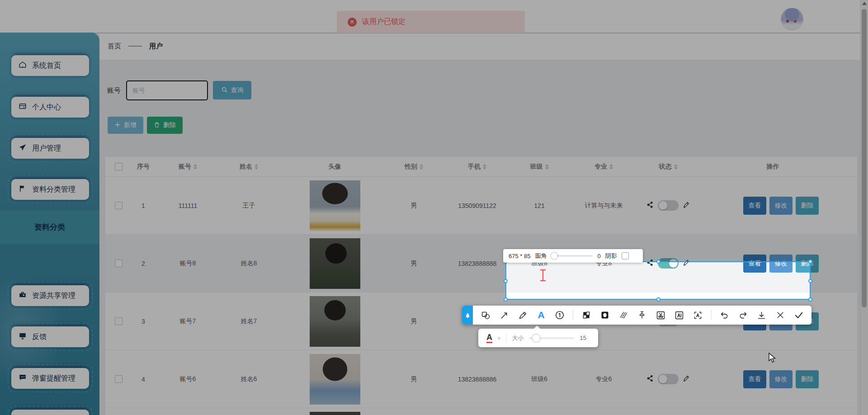 This screenshot has height=415, width=868. I want to click on search-row: 账号, so click(157, 90).